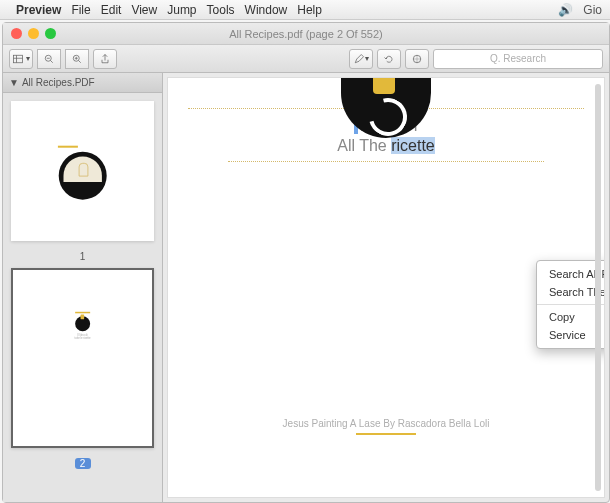 This screenshot has width=610, height=503. What do you see at coordinates (518, 59) in the screenshot?
I see `search-field: Q. Research` at bounding box center [518, 59].